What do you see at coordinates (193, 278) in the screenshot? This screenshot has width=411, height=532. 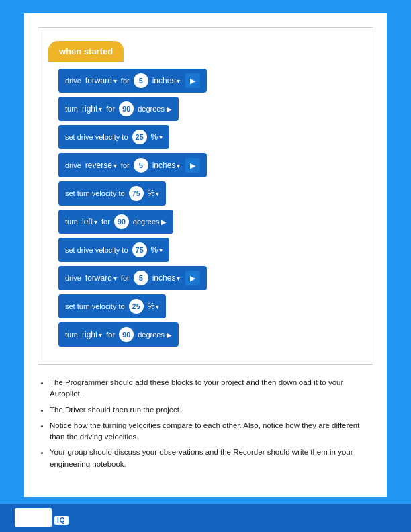 I see `play-btn-3: ▶` at bounding box center [193, 278].